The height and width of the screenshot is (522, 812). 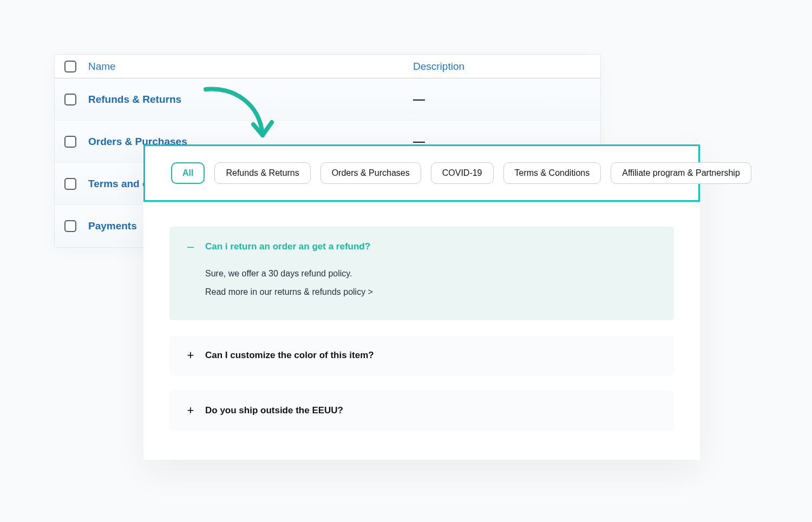 I want to click on filter-pill-terms: Terms & Conditions, so click(x=552, y=173).